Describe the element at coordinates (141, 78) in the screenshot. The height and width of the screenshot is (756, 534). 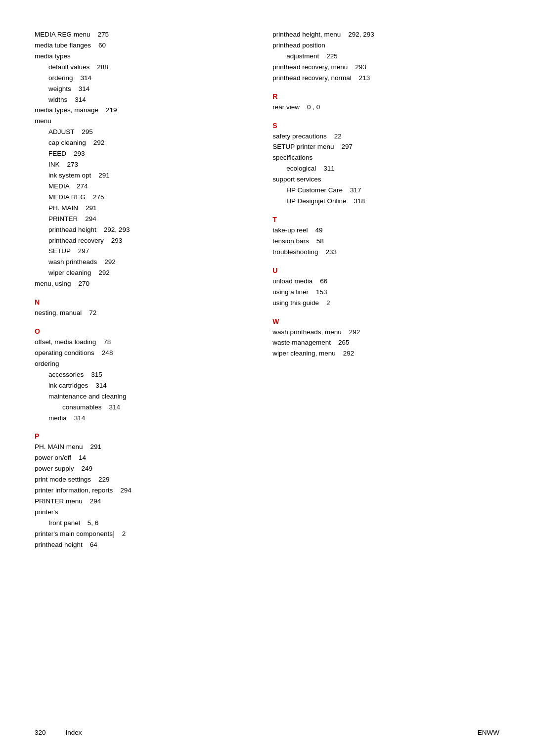
I see `list-item: ordering 314` at that location.